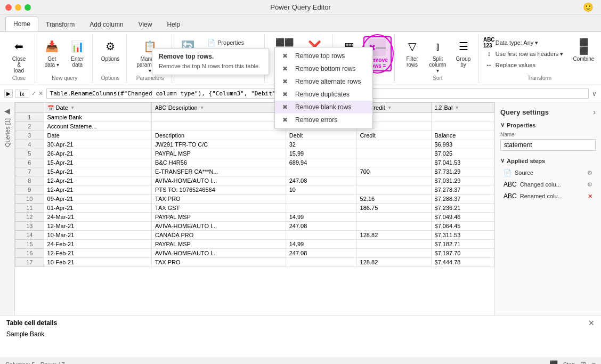 This screenshot has height=364, width=601. What do you see at coordinates (98, 153) in the screenshot?
I see `date-cell: 26-Apr-21` at bounding box center [98, 153].